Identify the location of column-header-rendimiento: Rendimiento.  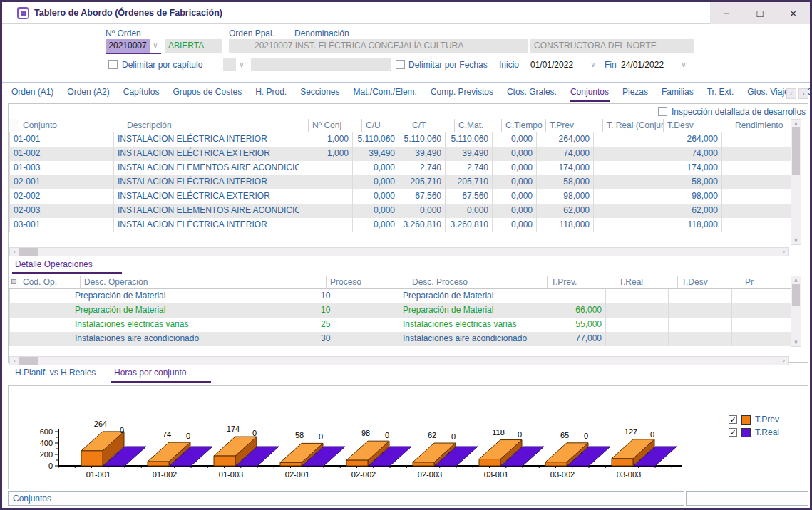
(762, 125).